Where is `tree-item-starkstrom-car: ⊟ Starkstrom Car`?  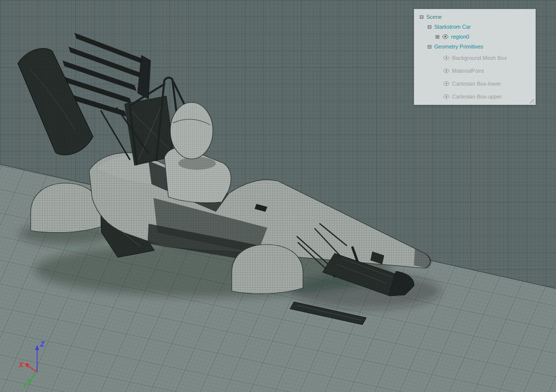 tree-item-starkstrom-car: ⊟ Starkstrom Car is located at coordinates (475, 27).